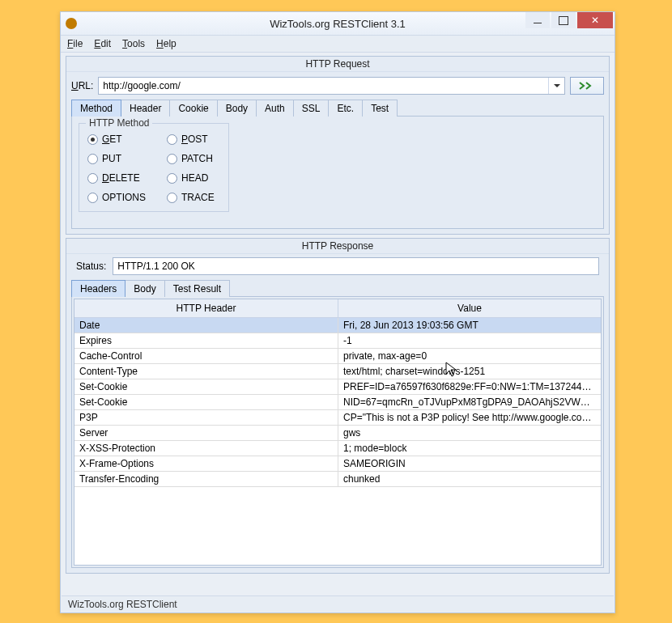 This screenshot has height=623, width=672. Describe the element at coordinates (595, 20) in the screenshot. I see `close-button` at that location.